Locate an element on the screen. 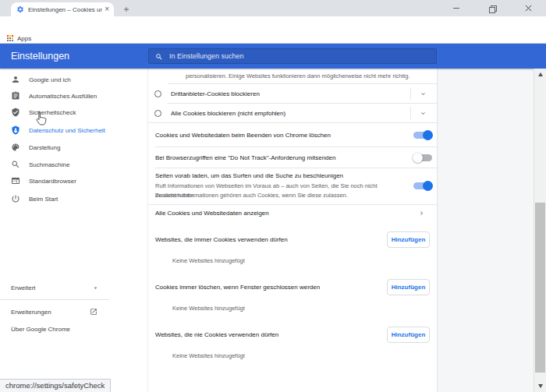 The height and width of the screenshot is (392, 546). tab-title: Einstellungen – Cookies und andere Websi… is located at coordinates (66, 9).